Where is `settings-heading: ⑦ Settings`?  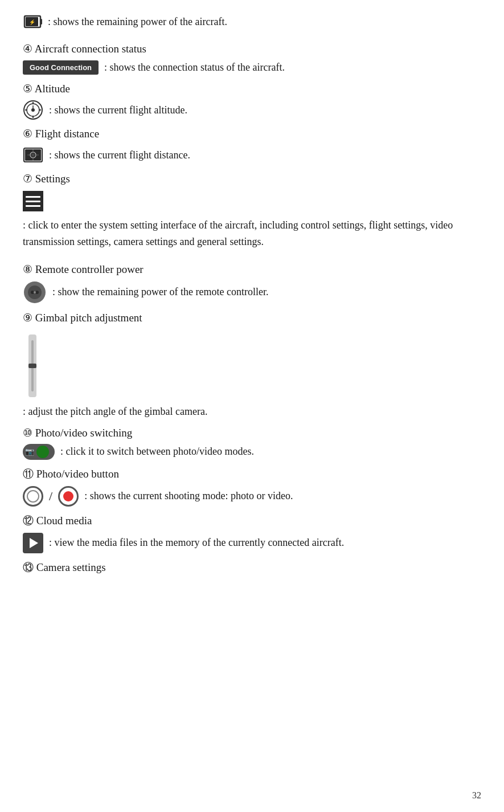 settings-heading: ⑦ Settings is located at coordinates (252, 179).